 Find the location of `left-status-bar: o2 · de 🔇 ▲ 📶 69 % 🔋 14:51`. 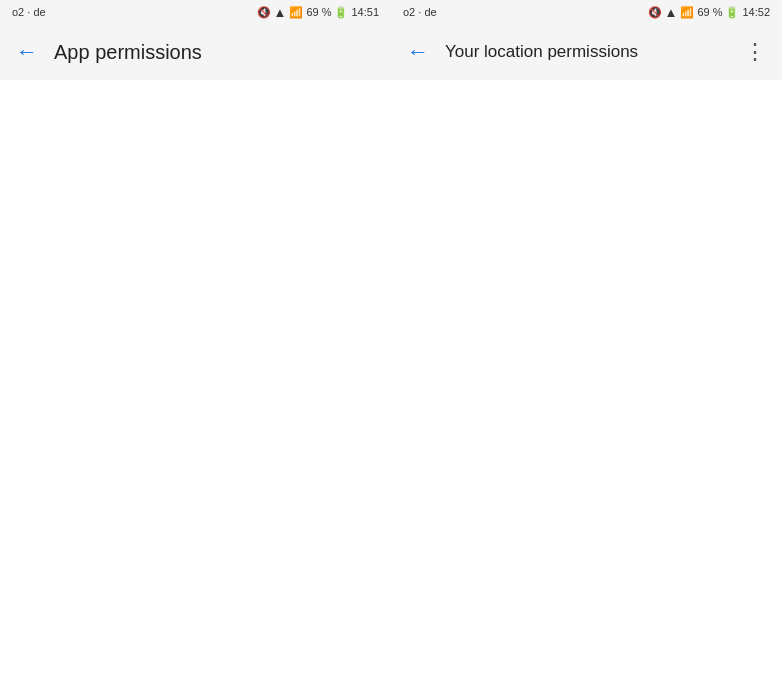

left-status-bar: o2 · de 🔇 ▲ 📶 69 % 🔋 14:51 is located at coordinates (196, 12).